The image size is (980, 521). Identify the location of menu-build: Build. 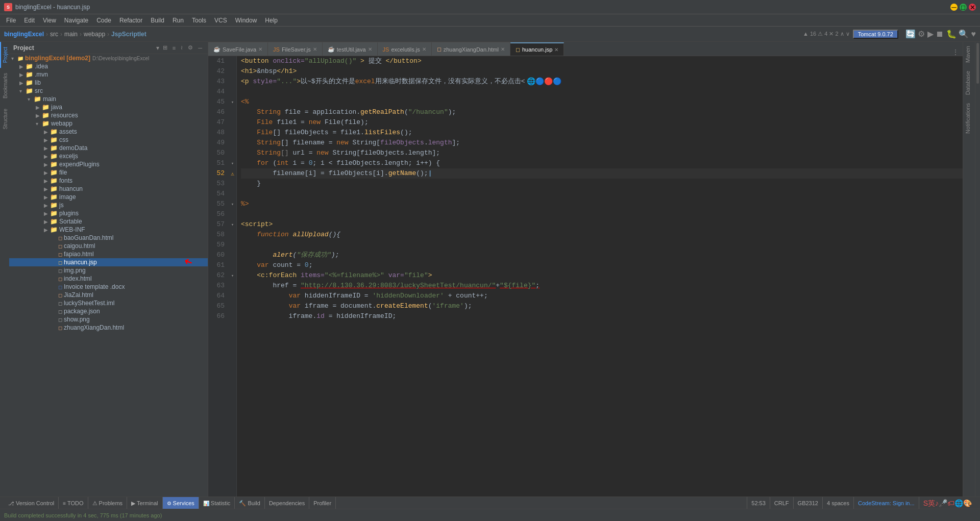
(157, 20).